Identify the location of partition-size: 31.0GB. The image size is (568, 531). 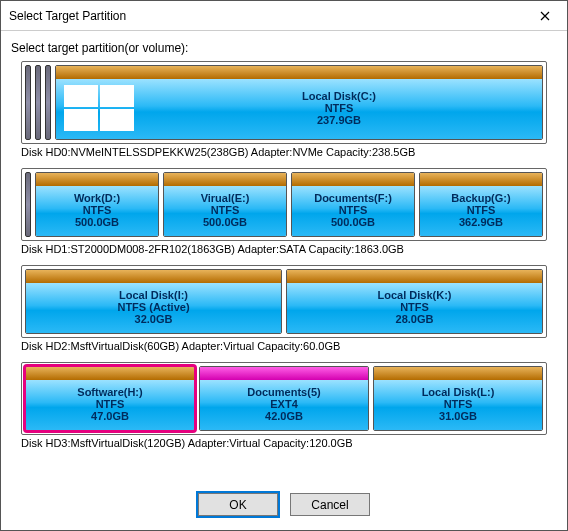
(458, 416).